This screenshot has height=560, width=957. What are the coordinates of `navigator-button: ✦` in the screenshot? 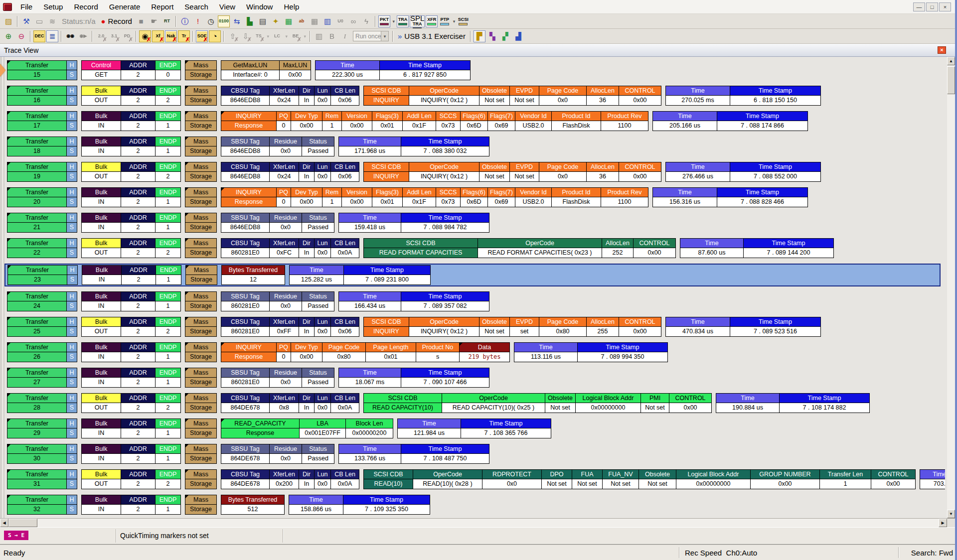 It's located at (276, 21).